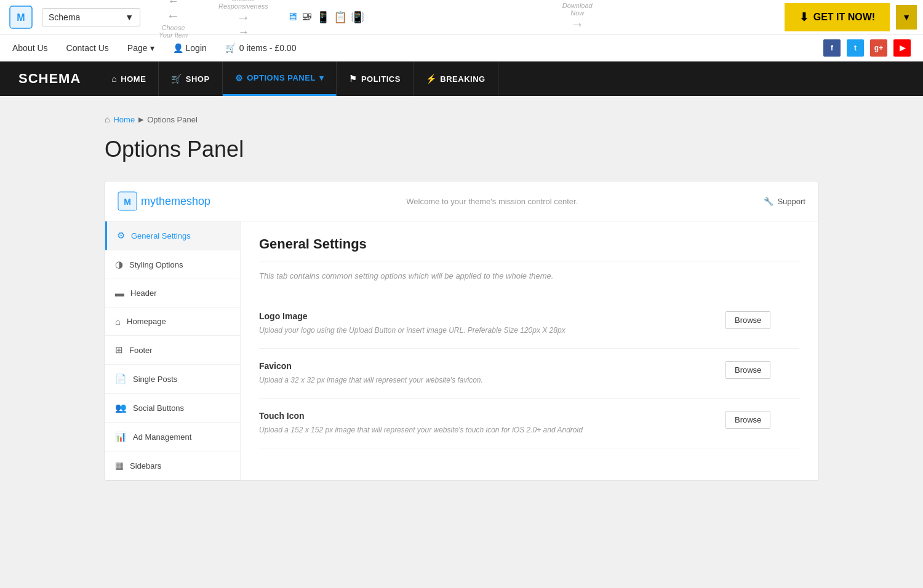 The width and height of the screenshot is (923, 588). Describe the element at coordinates (358, 17) in the screenshot. I see `mobile-icon: 📳` at that location.